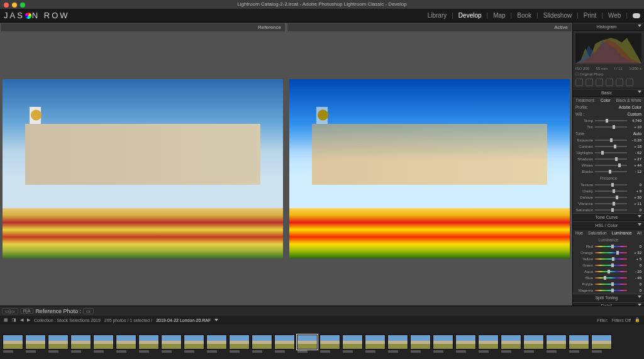 The width and height of the screenshot is (644, 359). I want to click on histogram, so click(609, 48).